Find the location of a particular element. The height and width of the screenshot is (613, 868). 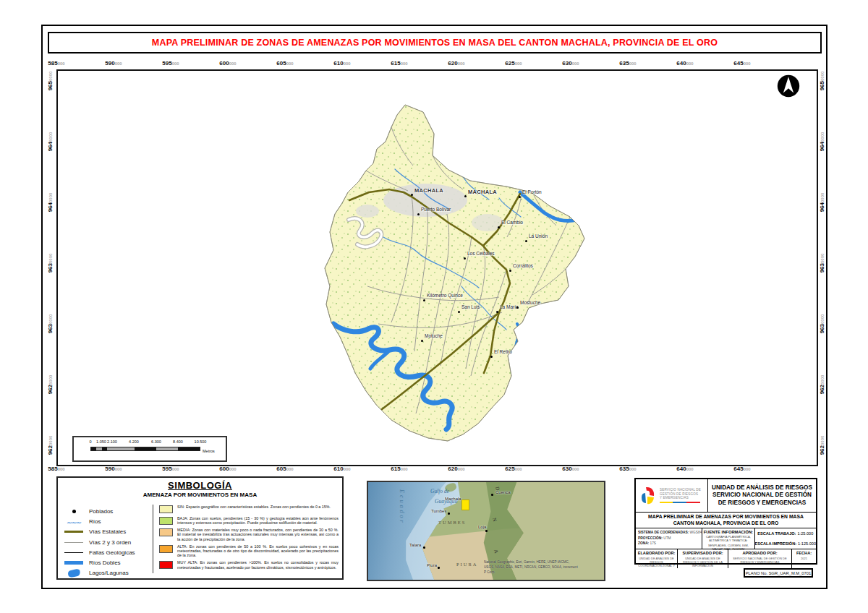

x-axis-tick-label: 605000 is located at coordinates (285, 64).